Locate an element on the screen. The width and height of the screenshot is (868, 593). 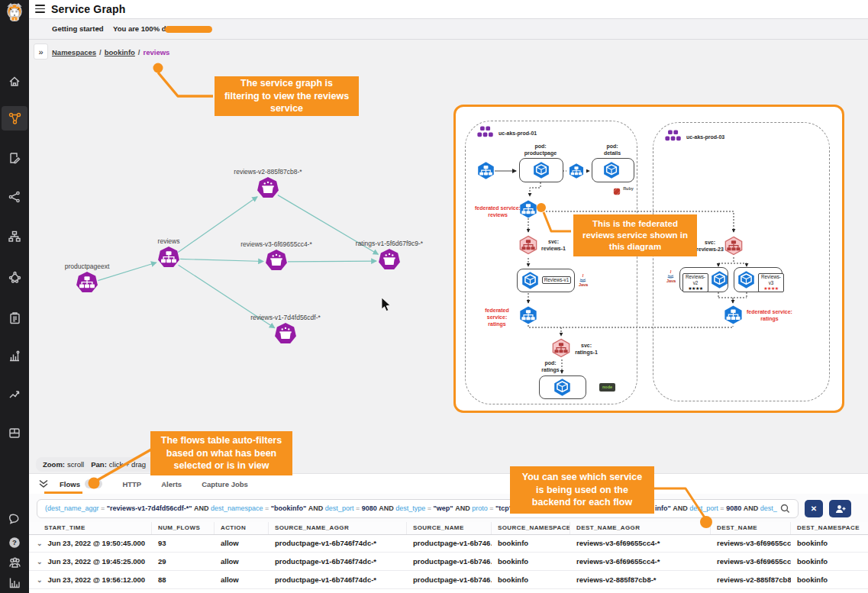
graph-node-reviews-v1: reviews-v1-7d4fd56cdf-* is located at coordinates (286, 330).